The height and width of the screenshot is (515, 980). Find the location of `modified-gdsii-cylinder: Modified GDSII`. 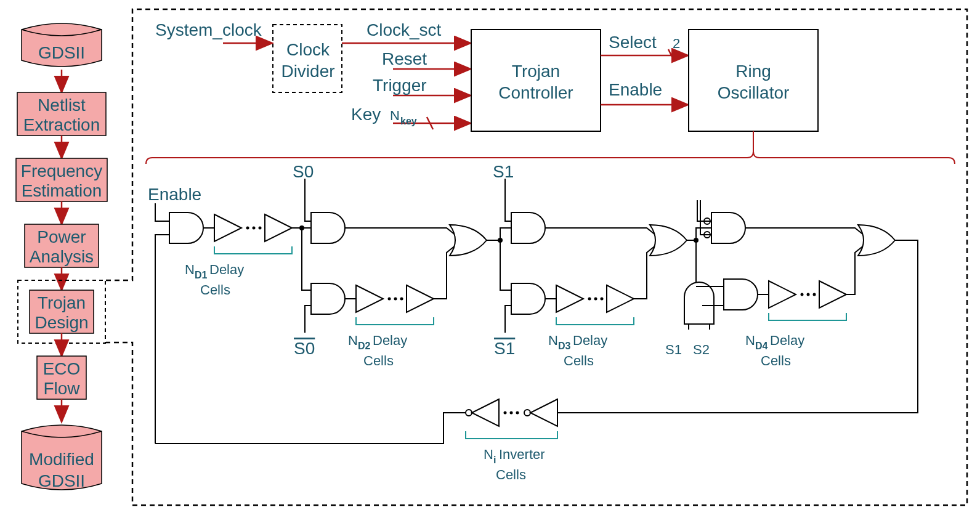

modified-gdsii-cylinder: Modified GDSII is located at coordinates (62, 458).